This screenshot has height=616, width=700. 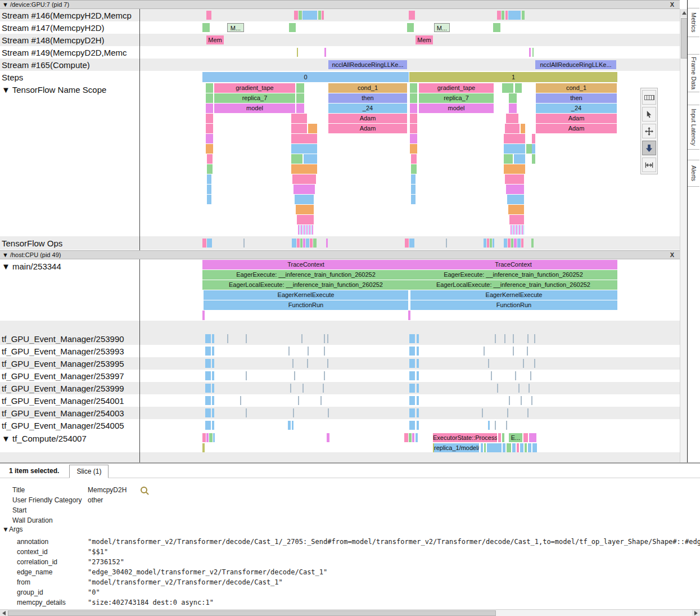 What do you see at coordinates (368, 98) in the screenshot?
I see `timeline-slice: then` at bounding box center [368, 98].